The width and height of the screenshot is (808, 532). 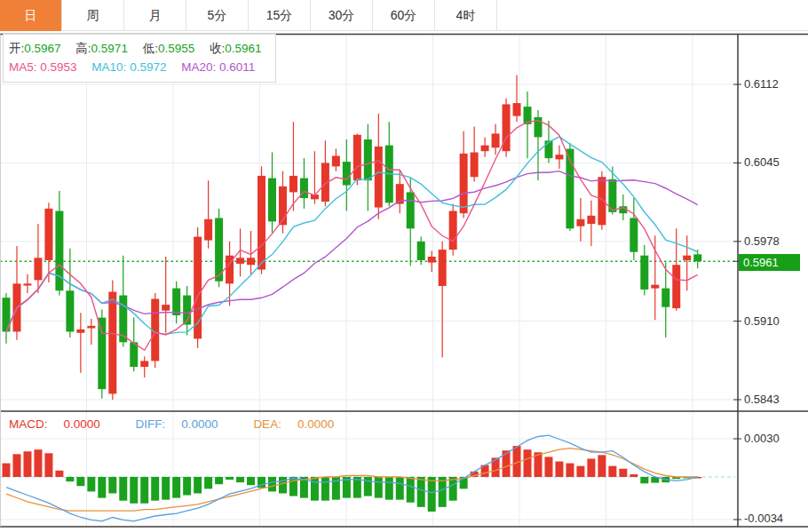 What do you see at coordinates (151, 425) in the screenshot?
I see `diff-label: DIFF:` at bounding box center [151, 425].